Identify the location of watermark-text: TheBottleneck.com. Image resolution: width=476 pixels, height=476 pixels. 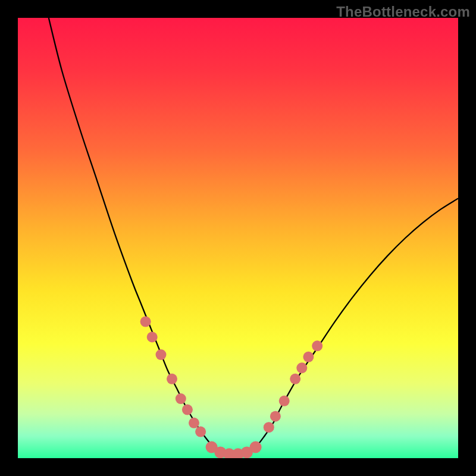
(403, 12).